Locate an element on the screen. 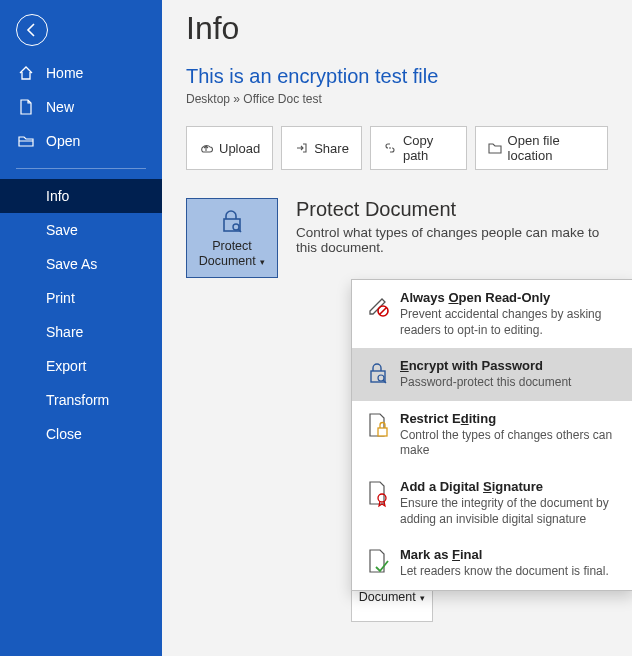 The image size is (632, 656). open-location-button: Open file location is located at coordinates (542, 148).